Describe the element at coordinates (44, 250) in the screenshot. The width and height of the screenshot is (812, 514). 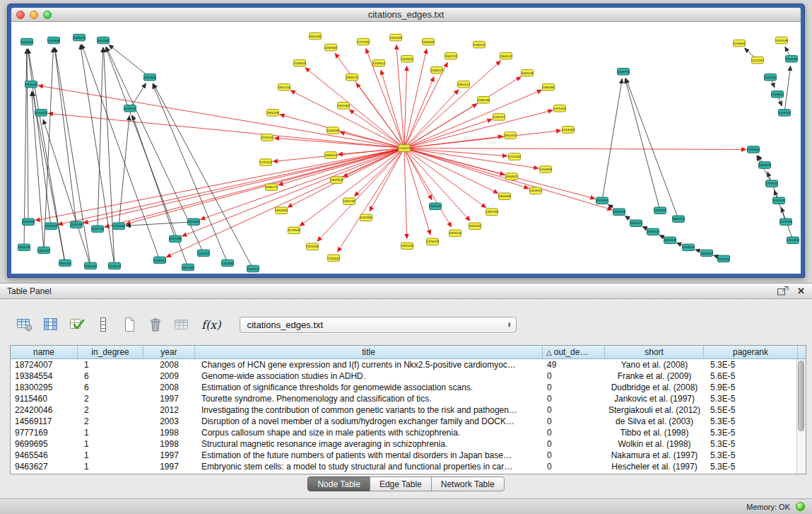
I see `graph-node: 1905137` at that location.